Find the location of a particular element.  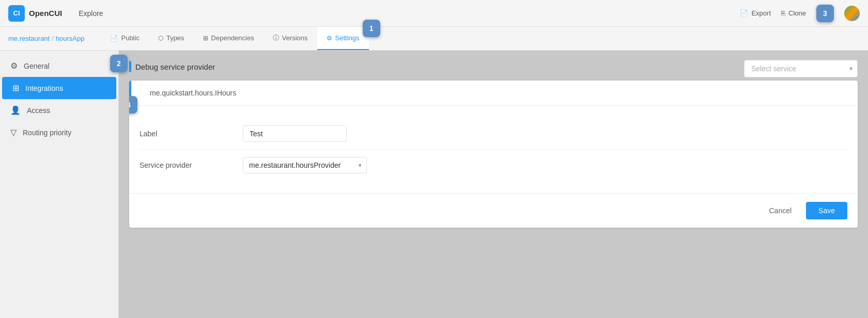

service-provider-form-row: Service provider ▾ me.restaurant.hoursPr… is located at coordinates (493, 165).